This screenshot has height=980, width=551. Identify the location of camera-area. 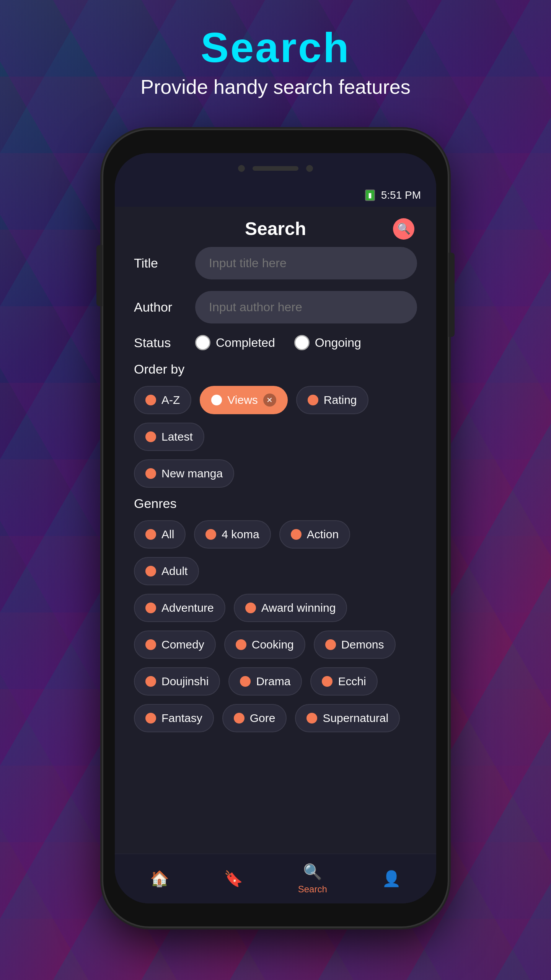
(276, 168).